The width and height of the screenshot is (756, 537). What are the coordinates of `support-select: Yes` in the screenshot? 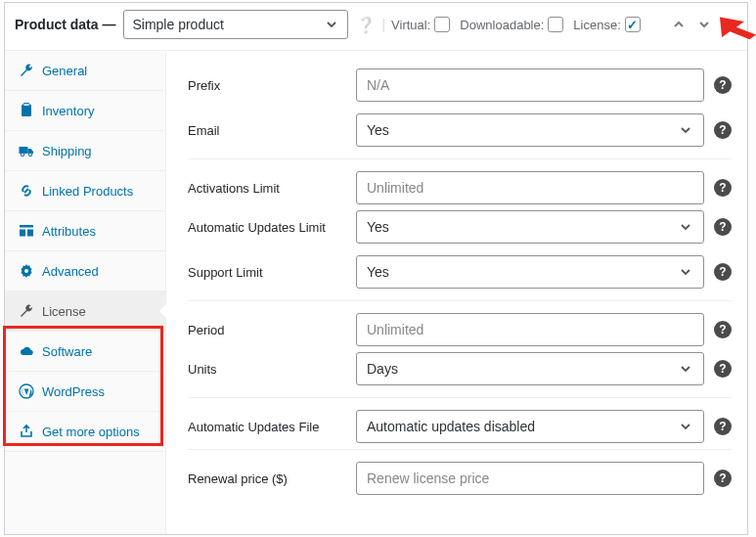 It's located at (530, 272).